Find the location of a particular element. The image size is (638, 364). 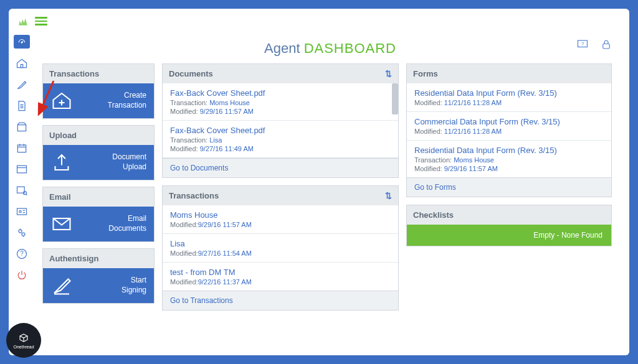

transaction-item: Lisa Modified:9/27/16 11:54 AM is located at coordinates (280, 248).